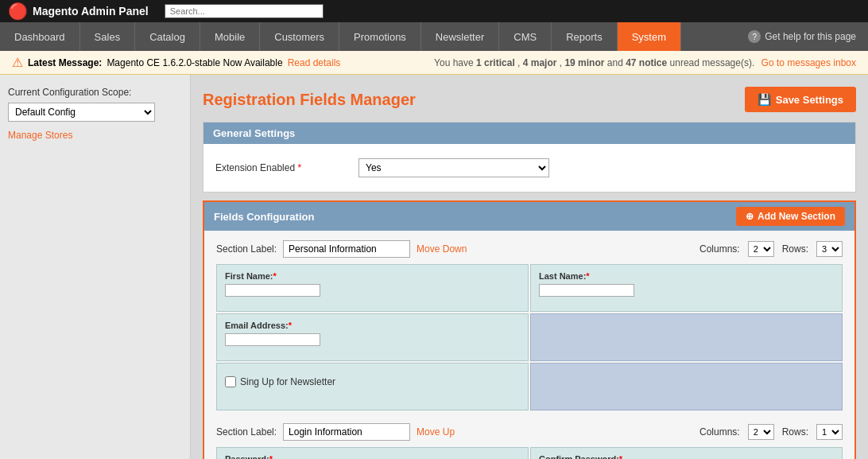 The image size is (868, 459). I want to click on add-section-icon: ⊕, so click(750, 216).